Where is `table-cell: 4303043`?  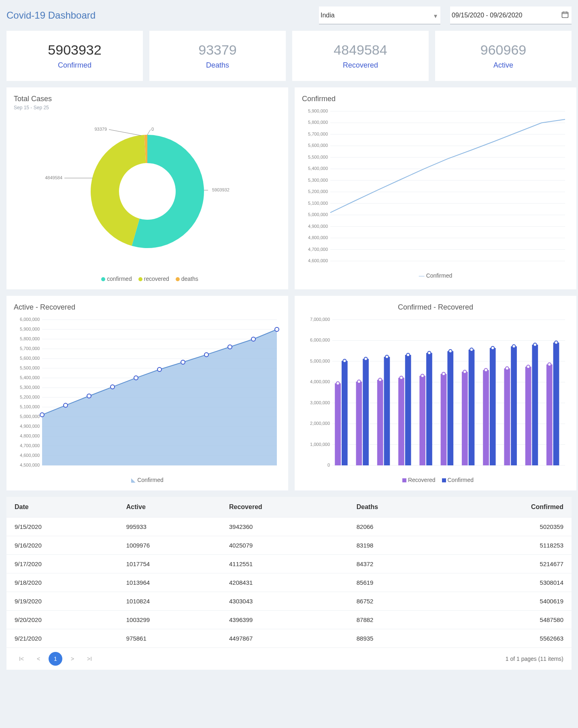
table-cell: 4303043 is located at coordinates (285, 601).